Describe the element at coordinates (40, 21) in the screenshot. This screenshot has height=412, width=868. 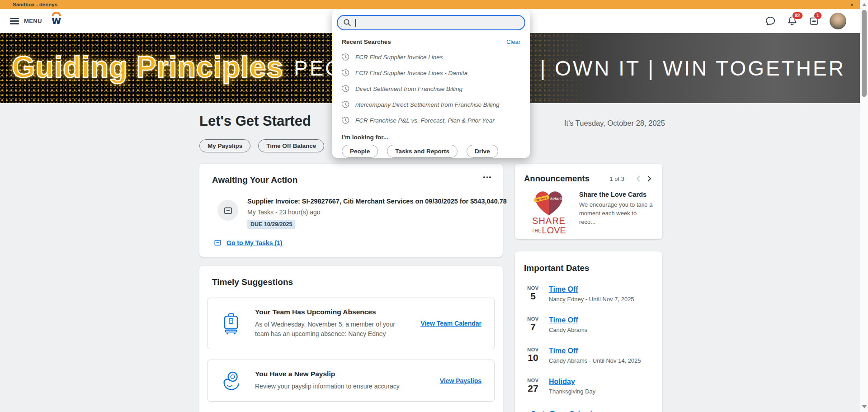
I see `header-divider` at that location.